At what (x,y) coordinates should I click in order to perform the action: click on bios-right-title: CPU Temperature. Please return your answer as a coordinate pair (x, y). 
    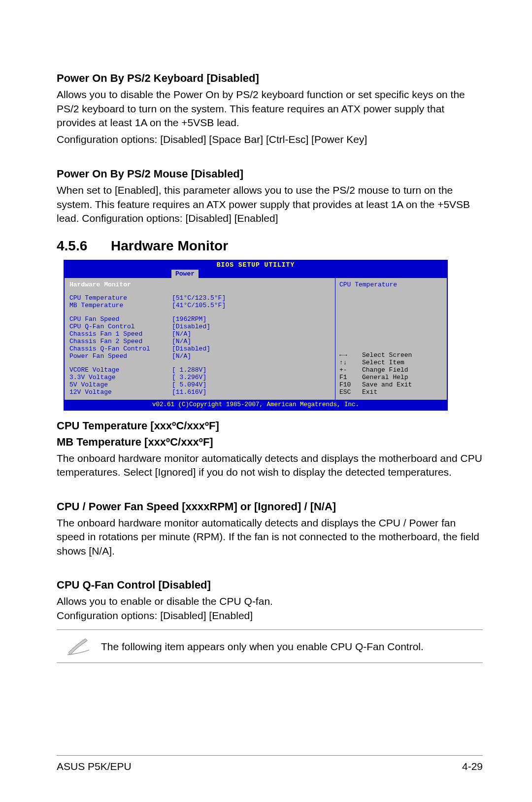
    Looking at the image, I should click on (391, 285).